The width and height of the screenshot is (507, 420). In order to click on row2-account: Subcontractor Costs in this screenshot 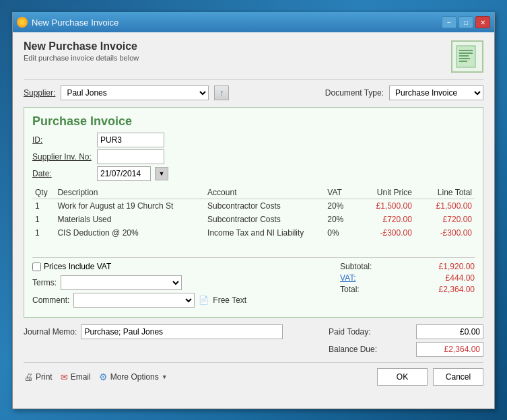, I will do `click(265, 219)`.